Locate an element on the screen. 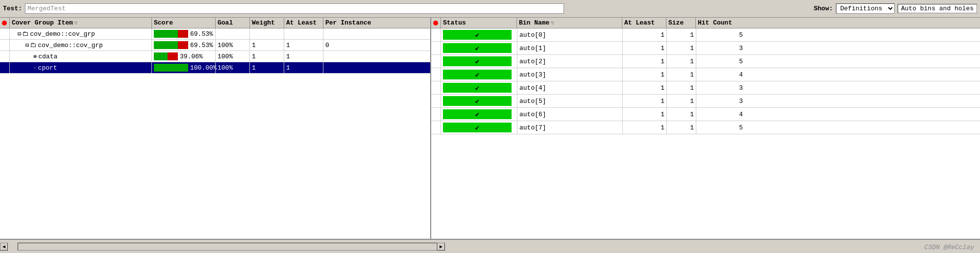 The image size is (980, 253). table-row: ⊟ 🗀 cov_demo::cov_grp 69.53% is located at coordinates (215, 34).